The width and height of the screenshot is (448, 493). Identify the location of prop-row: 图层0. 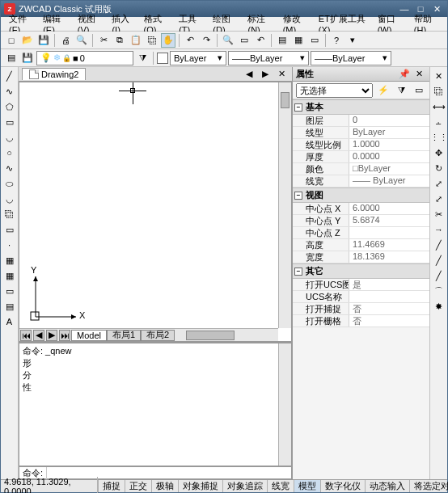
(361, 121).